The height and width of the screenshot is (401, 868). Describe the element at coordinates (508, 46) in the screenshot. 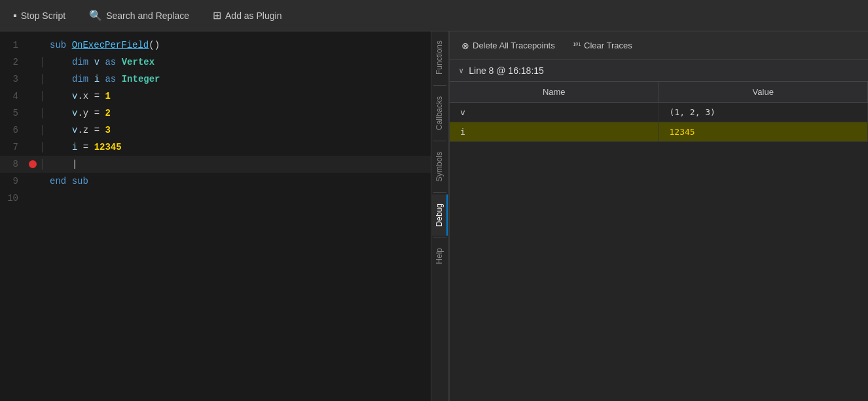

I see `delete-tracepoints-button: ⊗ Delete All Tracepoints` at that location.